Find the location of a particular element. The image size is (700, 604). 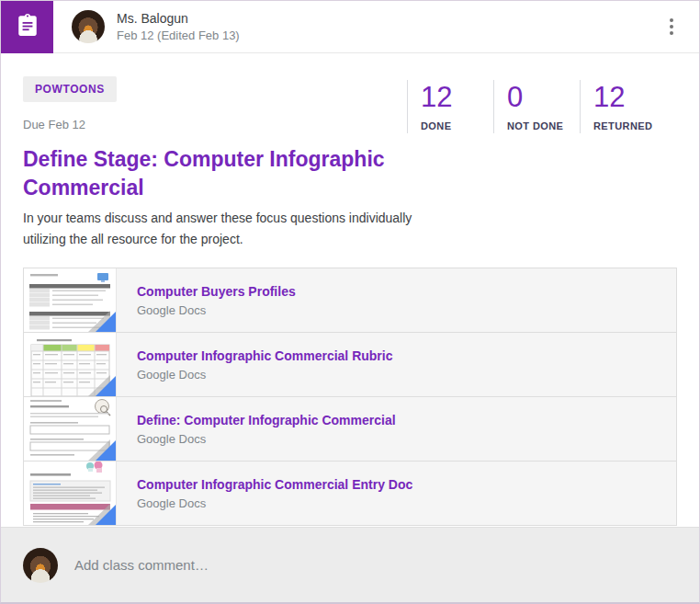

class-comment-bar: Add class comment… is located at coordinates (350, 564).